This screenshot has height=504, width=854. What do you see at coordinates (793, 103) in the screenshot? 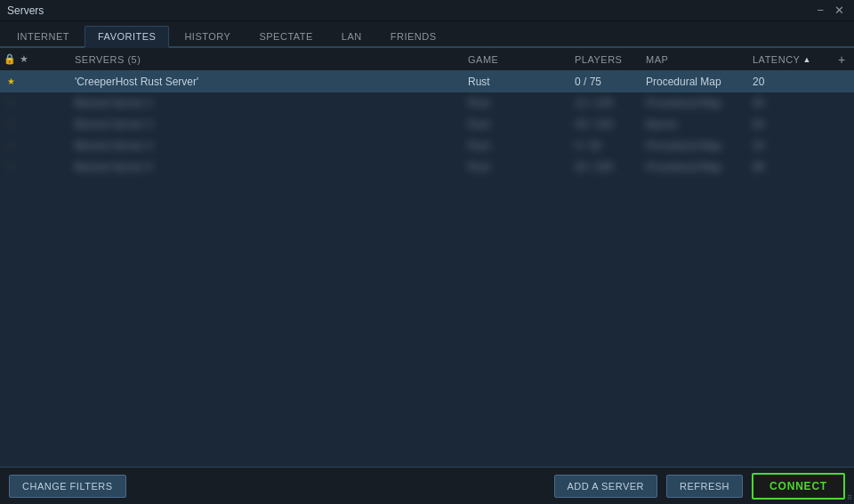
I see `latency-cell: 45` at bounding box center [793, 103].